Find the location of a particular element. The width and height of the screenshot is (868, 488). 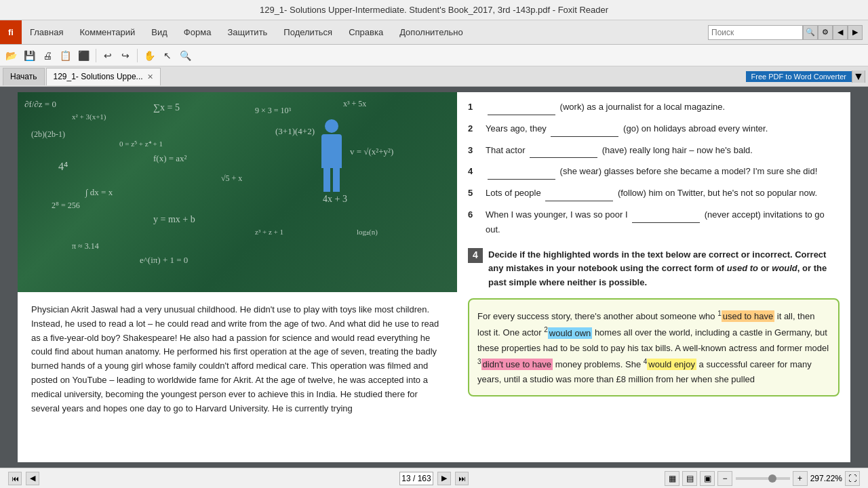

app-title: 129_1- Solutions Upper-Intermediate. Stu… is located at coordinates (434, 9).